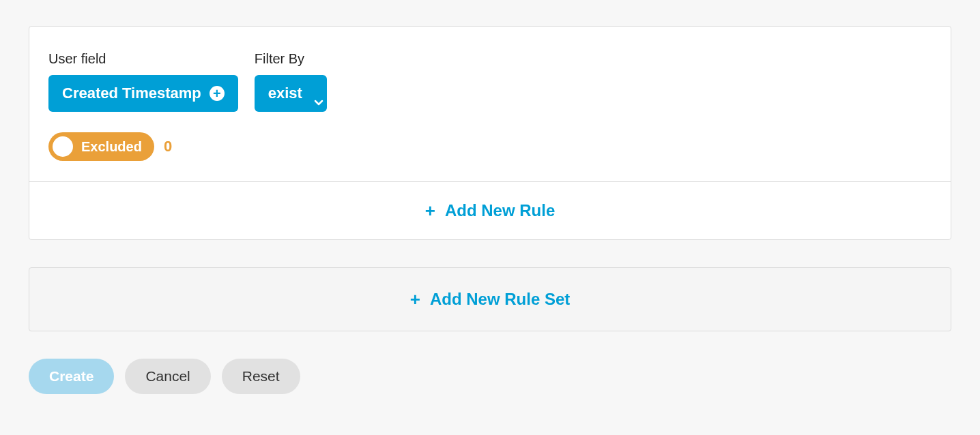  What do you see at coordinates (291, 59) in the screenshot?
I see `filter-by-label: Filter By` at bounding box center [291, 59].